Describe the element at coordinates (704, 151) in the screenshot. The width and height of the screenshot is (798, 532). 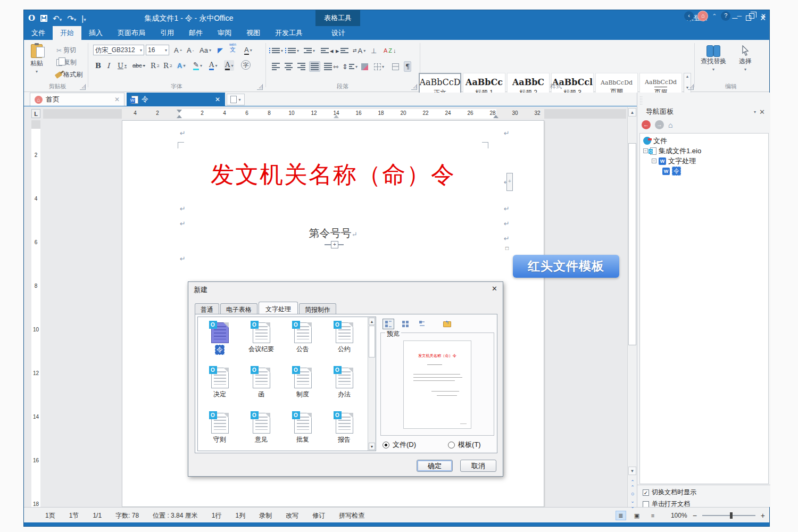
I see `tree-item-file: − 集成文件1.eio` at that location.